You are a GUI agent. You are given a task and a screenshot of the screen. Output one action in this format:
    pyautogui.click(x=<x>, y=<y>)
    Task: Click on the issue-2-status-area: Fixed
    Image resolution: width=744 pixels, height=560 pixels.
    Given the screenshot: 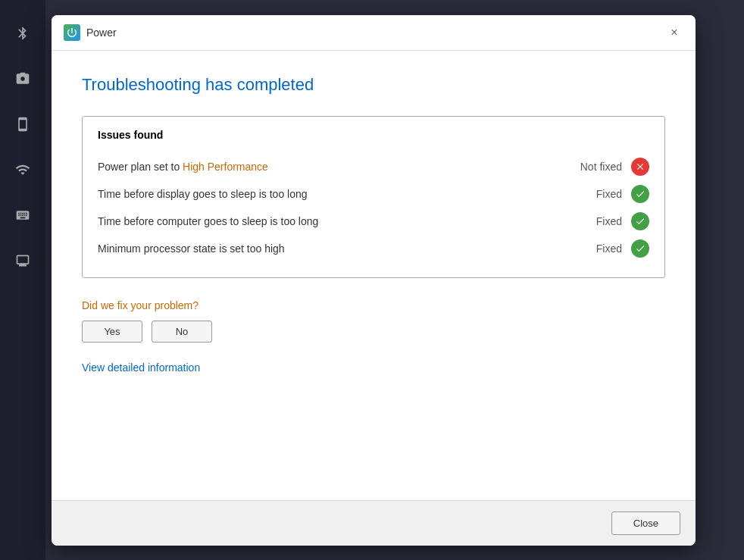 What is the action you would take?
    pyautogui.click(x=589, y=194)
    